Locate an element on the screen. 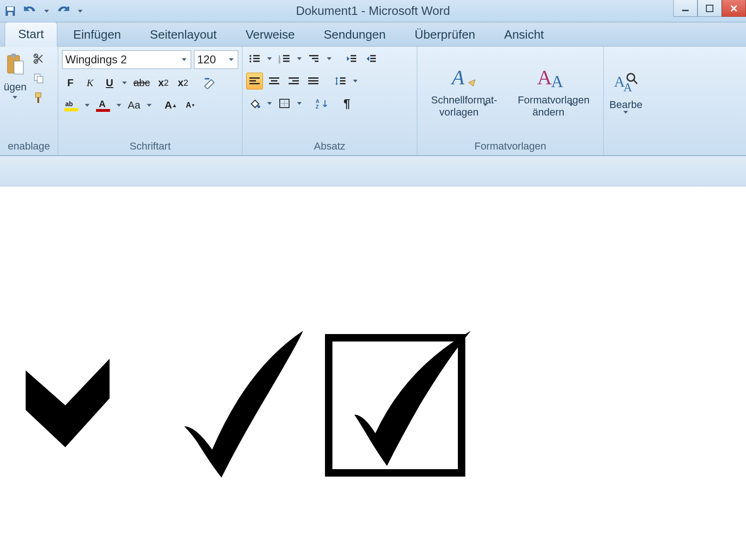 Image resolution: width=746 pixels, height=560 pixels. font-name-dropdown is located at coordinates (184, 60).